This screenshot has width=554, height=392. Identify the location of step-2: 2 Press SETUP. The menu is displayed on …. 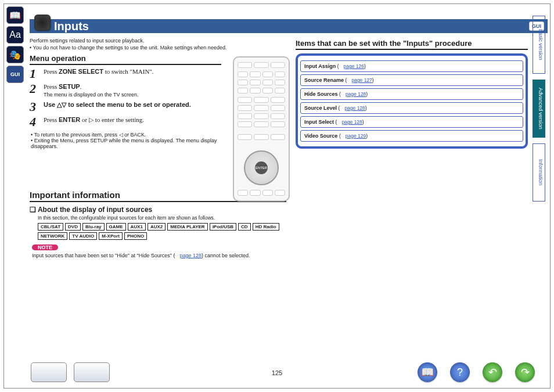
(125, 91).